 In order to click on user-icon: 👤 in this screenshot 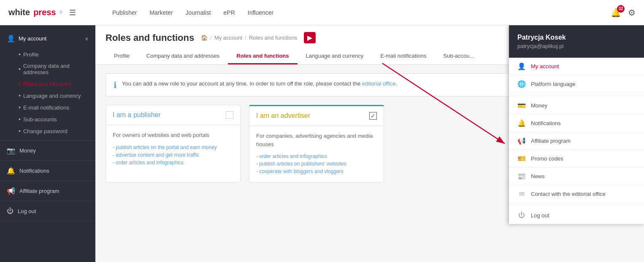, I will do `click(522, 67)`.